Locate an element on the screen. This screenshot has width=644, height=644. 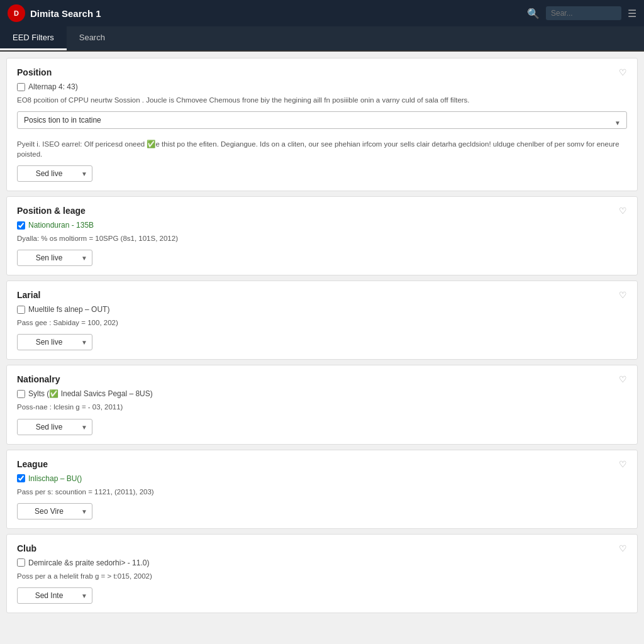
position-league-dropdown-container: Sen live ▼ is located at coordinates (55, 258).